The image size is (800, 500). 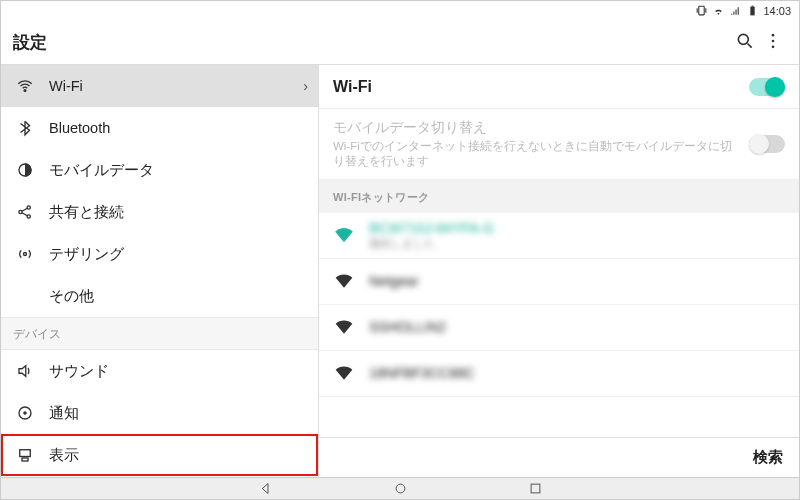 I want to click on mobile-switch-desc: Wi-Fiでのインターネット接続を行えないときに自動でモバイルデータに切り替えを…, so click(x=537, y=154).